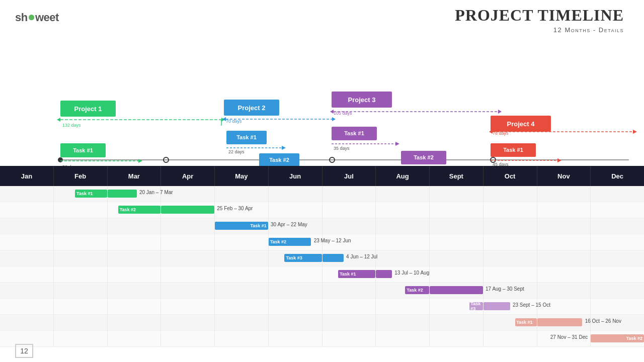  I want to click on cell-may-r3: Task #1 30 Apr – 22 May, so click(242, 226).